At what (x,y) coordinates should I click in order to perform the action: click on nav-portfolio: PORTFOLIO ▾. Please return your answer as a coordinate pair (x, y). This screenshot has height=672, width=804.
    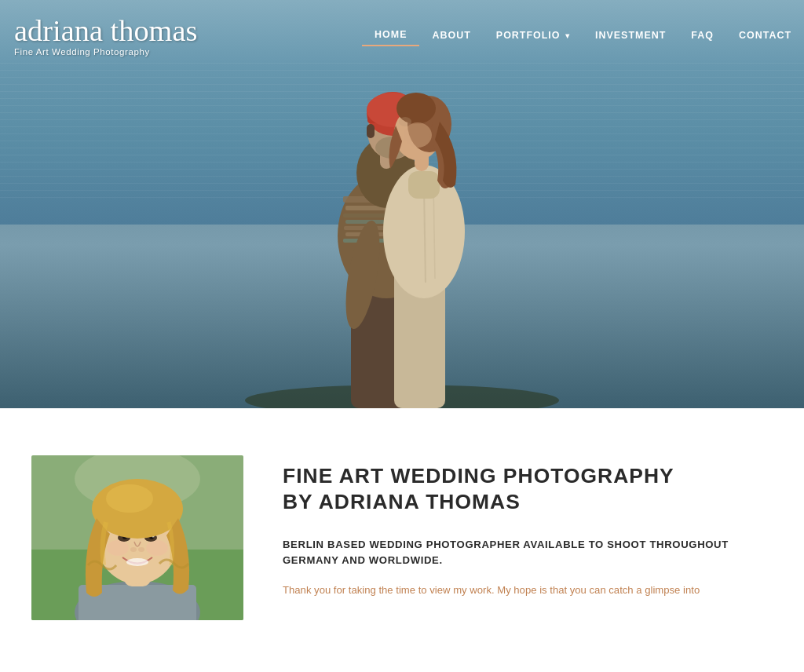
    Looking at the image, I should click on (533, 35).